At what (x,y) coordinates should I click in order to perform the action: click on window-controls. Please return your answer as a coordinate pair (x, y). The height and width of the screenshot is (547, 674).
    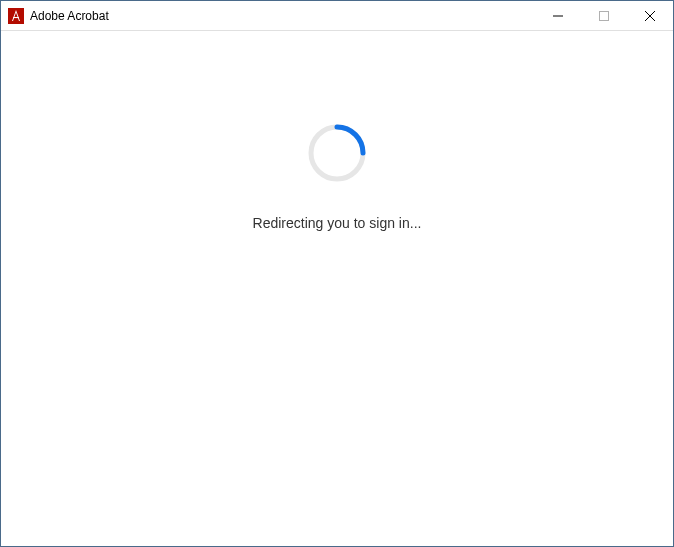
    Looking at the image, I should click on (604, 16).